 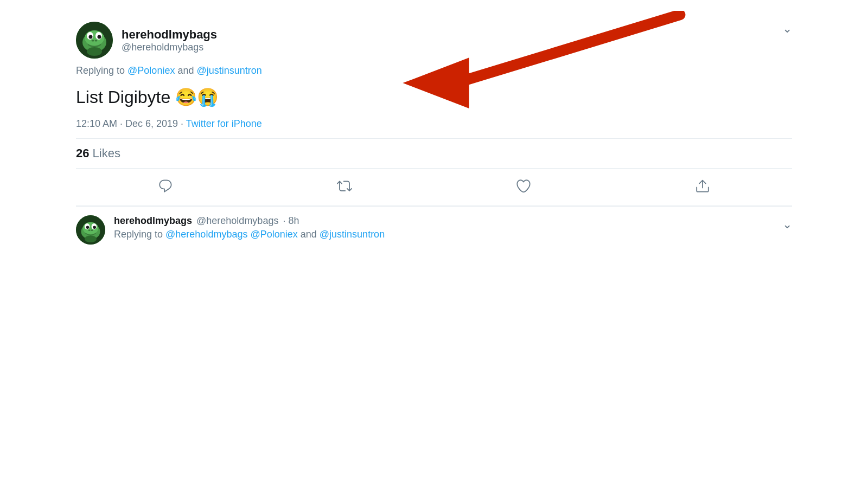 What do you see at coordinates (146, 40) in the screenshot?
I see `tweet-header-left: herehodlmybags @hereholdmybags` at bounding box center [146, 40].